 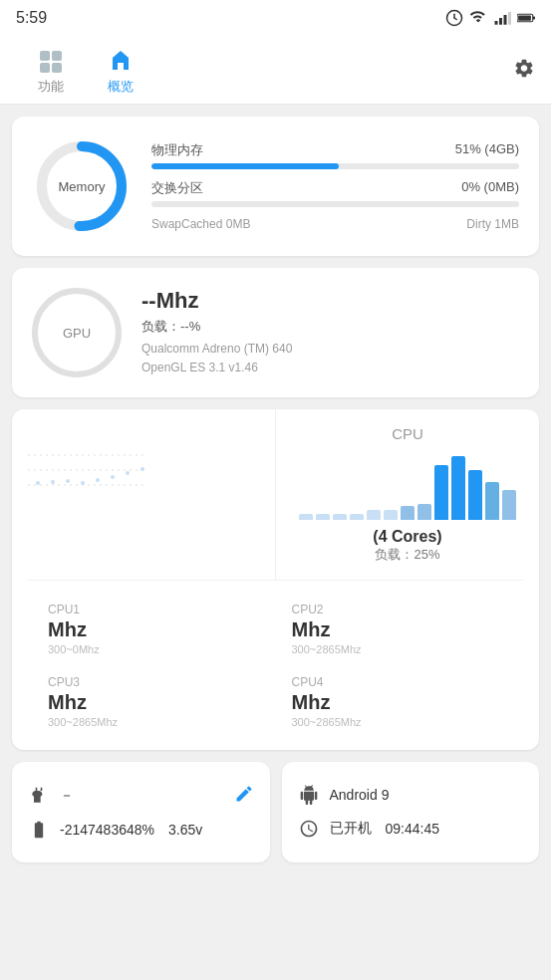 I want to click on gpu-card: GPU --Mhz 负载：--% Qualcomm Adreno (TM) 64…, so click(x=275, y=333).